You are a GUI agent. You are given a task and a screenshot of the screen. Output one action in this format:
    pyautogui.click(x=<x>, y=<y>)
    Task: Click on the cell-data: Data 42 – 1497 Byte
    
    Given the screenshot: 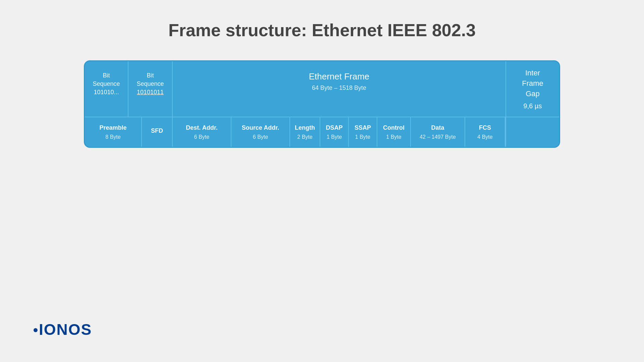 What is the action you would take?
    pyautogui.click(x=438, y=132)
    